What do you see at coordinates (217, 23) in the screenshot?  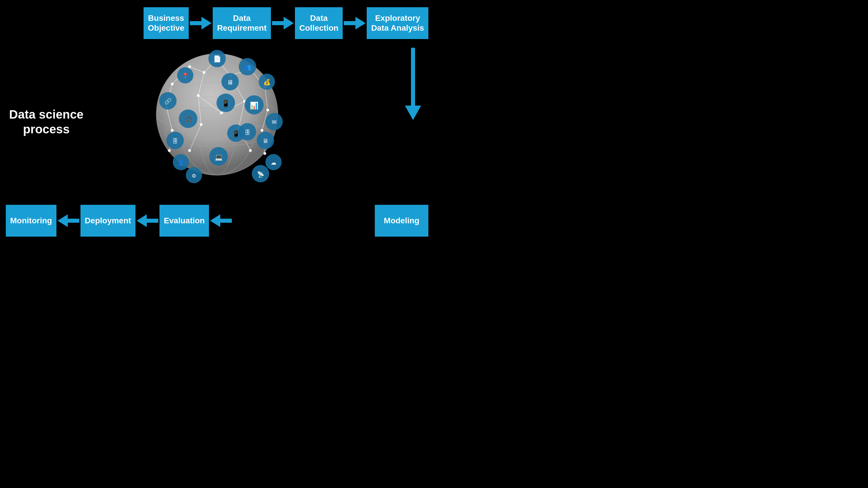 I see `top-row: Business Objective Data Requirement Data…` at bounding box center [217, 23].